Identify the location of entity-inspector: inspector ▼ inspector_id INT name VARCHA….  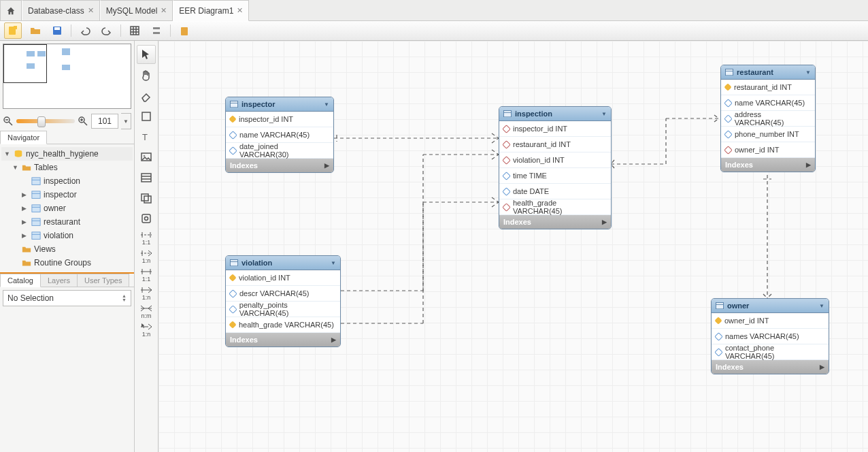
(280, 135).